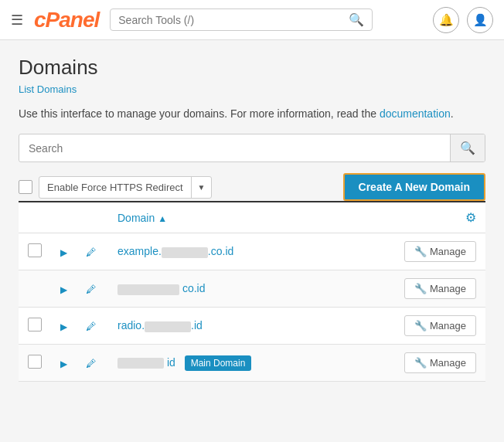  What do you see at coordinates (63, 218) in the screenshot?
I see `header-expand-cell` at bounding box center [63, 218].